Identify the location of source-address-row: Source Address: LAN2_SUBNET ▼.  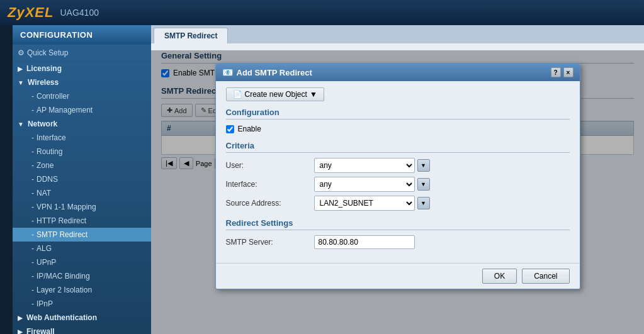
(398, 203).